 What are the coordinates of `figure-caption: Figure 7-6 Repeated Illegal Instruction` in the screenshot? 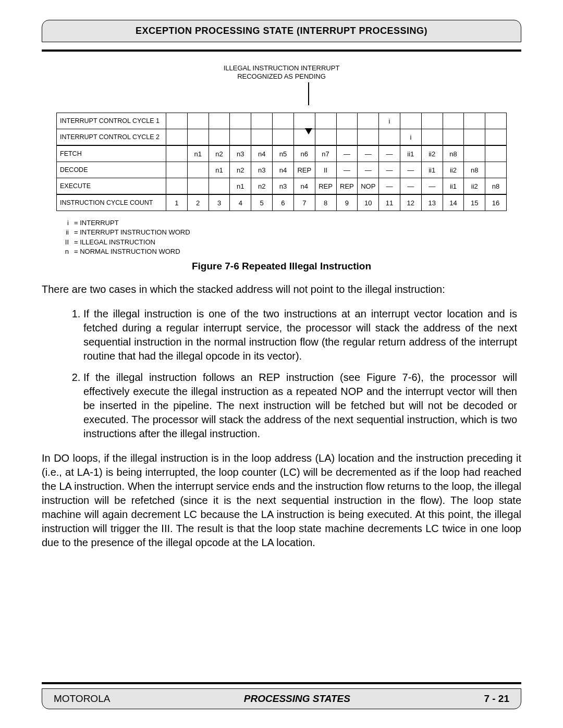 It's located at (282, 266).